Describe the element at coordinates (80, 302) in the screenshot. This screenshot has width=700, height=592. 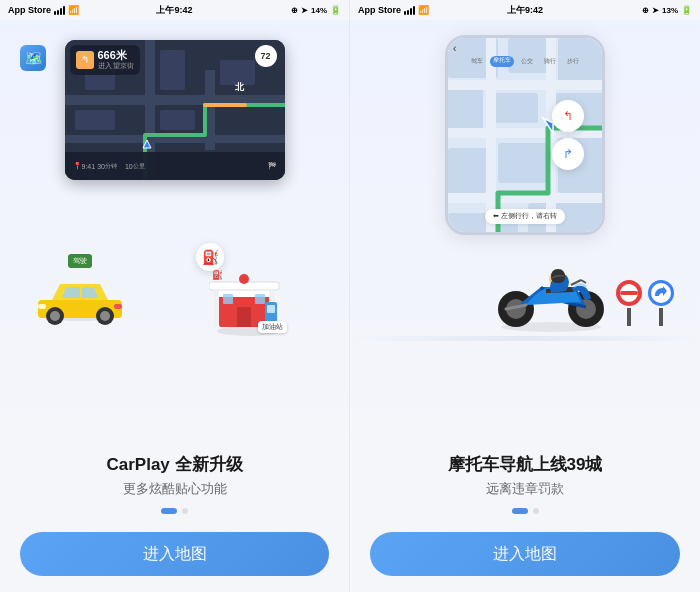
I see `car-illustration: 驾驶` at that location.